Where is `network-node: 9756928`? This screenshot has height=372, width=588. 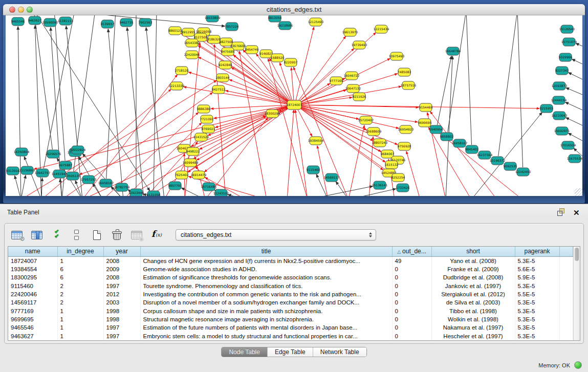
network-node: 9756928 is located at coordinates (404, 146).